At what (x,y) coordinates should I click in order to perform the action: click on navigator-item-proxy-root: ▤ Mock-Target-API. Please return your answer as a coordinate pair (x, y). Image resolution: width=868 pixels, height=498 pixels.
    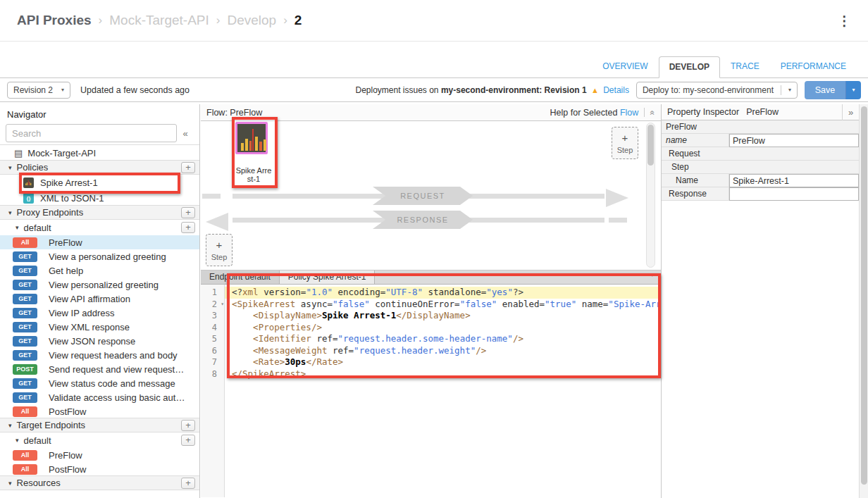
    Looking at the image, I should click on (100, 153).